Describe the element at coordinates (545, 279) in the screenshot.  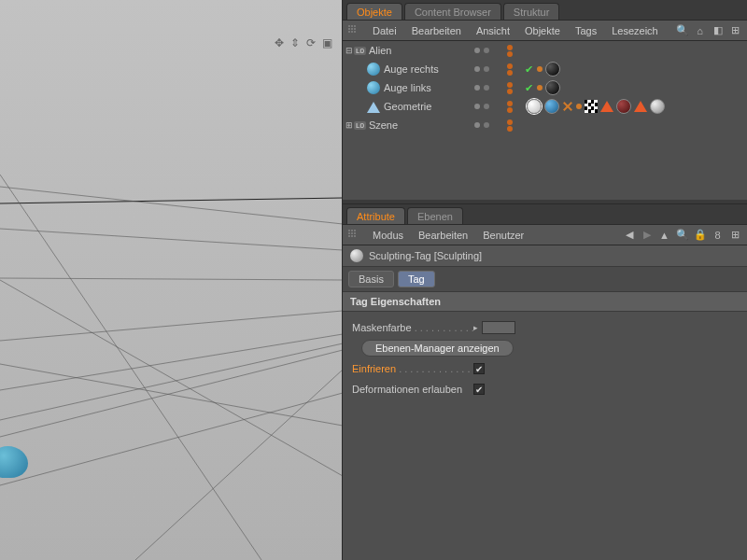
I see `attribute-subtabs: Basis Tag` at that location.